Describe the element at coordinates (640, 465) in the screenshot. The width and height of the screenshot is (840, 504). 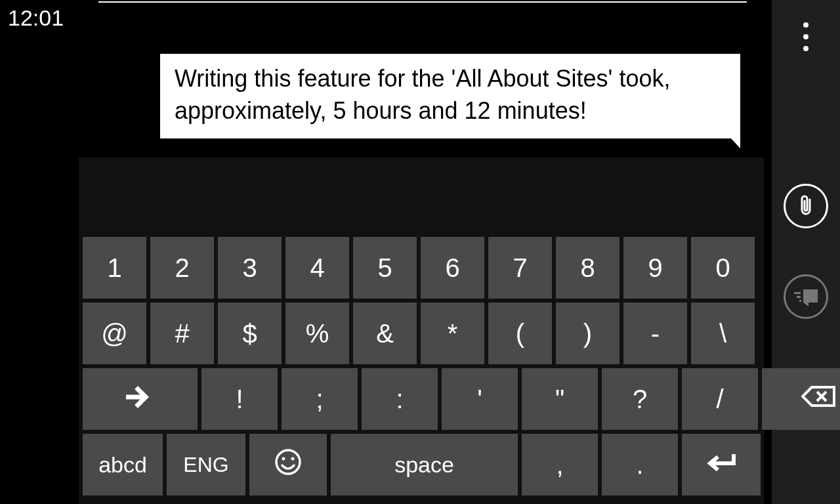
I see `key-period: .` at that location.